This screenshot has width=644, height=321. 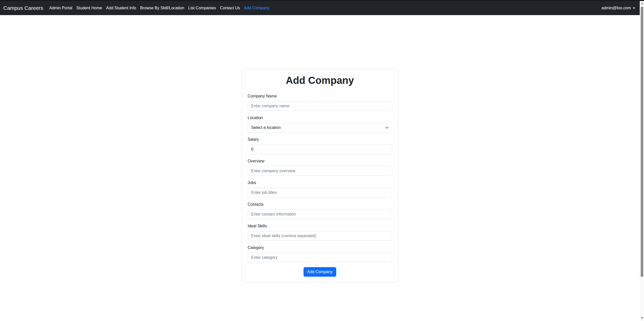 I want to click on scrollbar-down-arrow, so click(x=642, y=318).